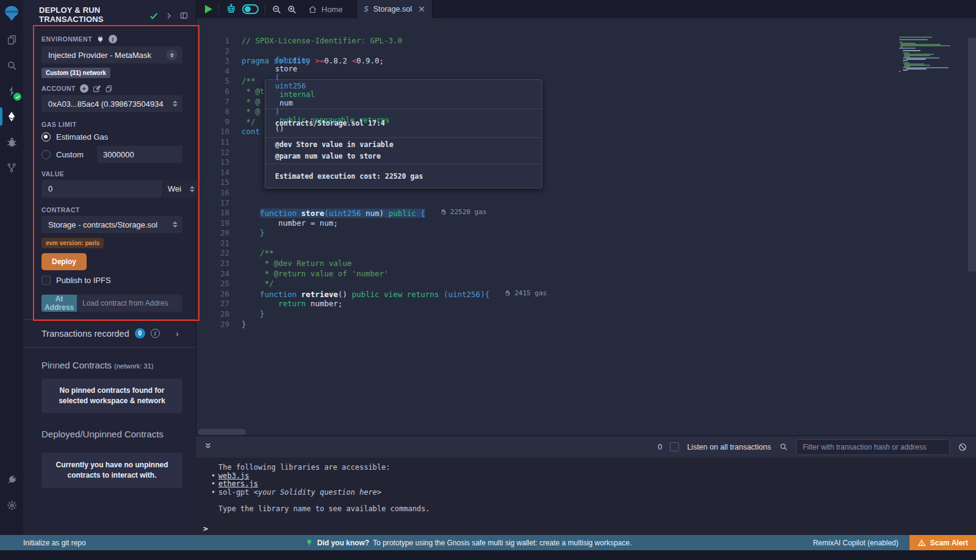 The width and height of the screenshot is (976, 560). What do you see at coordinates (12, 40) in the screenshot?
I see `sidebar-item-file-explorer` at bounding box center [12, 40].